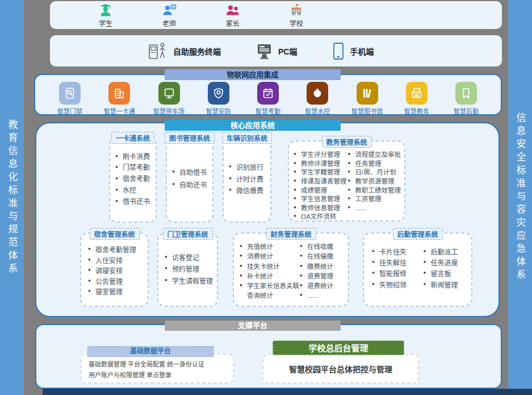 Image resolution: width=532 pixels, height=395 pixels. What do you see at coordinates (190, 180) in the screenshot?
I see `system-card-library: 图书管理系统 自助借书 自助还书` at bounding box center [190, 180].